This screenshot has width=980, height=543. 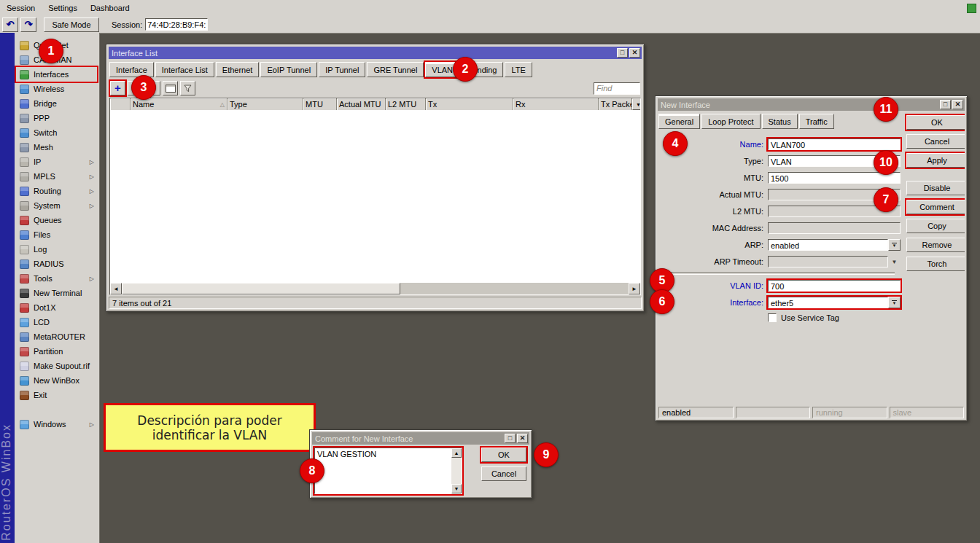 What do you see at coordinates (57, 322) in the screenshot?
I see `sidebar-item-lcd: LCD` at bounding box center [57, 322].